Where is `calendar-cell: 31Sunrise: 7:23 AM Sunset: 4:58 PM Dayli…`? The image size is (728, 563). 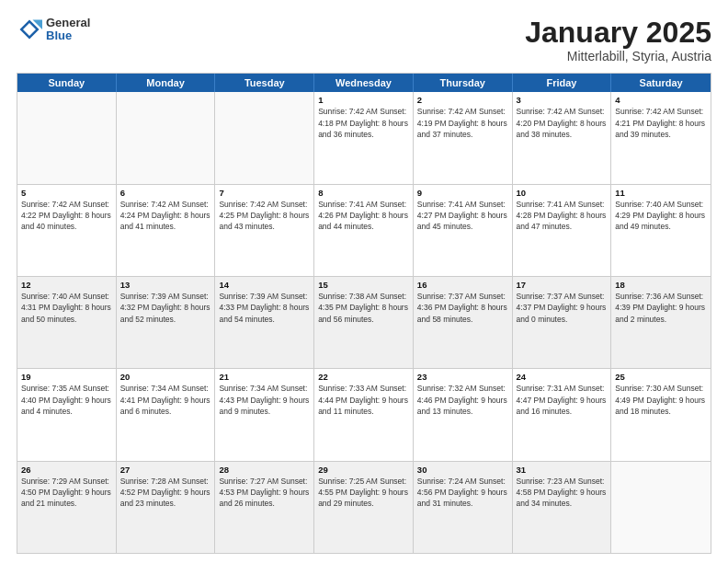 calendar-cell: 31Sunrise: 7:23 AM Sunset: 4:58 PM Dayli… is located at coordinates (563, 508).